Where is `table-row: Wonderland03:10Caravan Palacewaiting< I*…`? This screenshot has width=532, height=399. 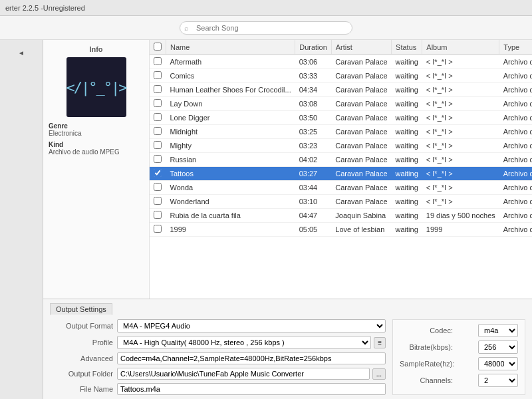
table-row: Wonderland03:10Caravan Palacewaiting< I*… is located at coordinates (340, 202).